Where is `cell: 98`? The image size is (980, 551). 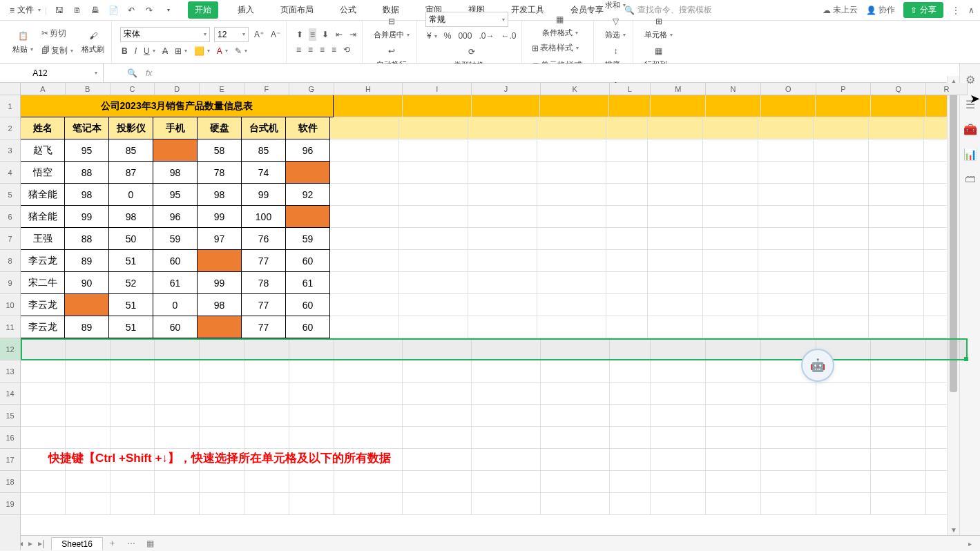 cell: 98 is located at coordinates (220, 195).